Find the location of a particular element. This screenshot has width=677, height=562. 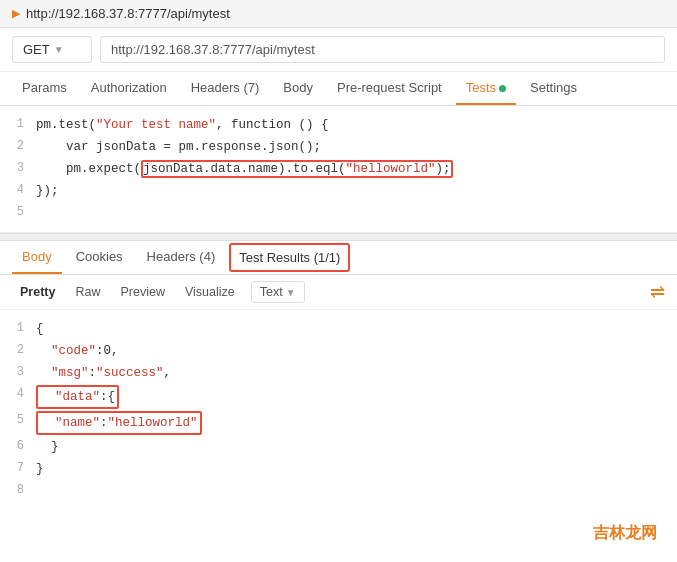

text-select-caret-icon: ▼ is located at coordinates (291, 292).